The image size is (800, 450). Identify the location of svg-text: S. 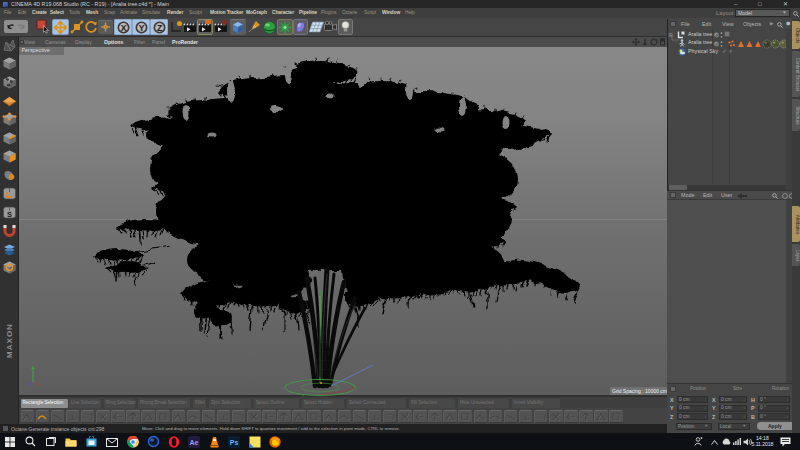
(10, 214).